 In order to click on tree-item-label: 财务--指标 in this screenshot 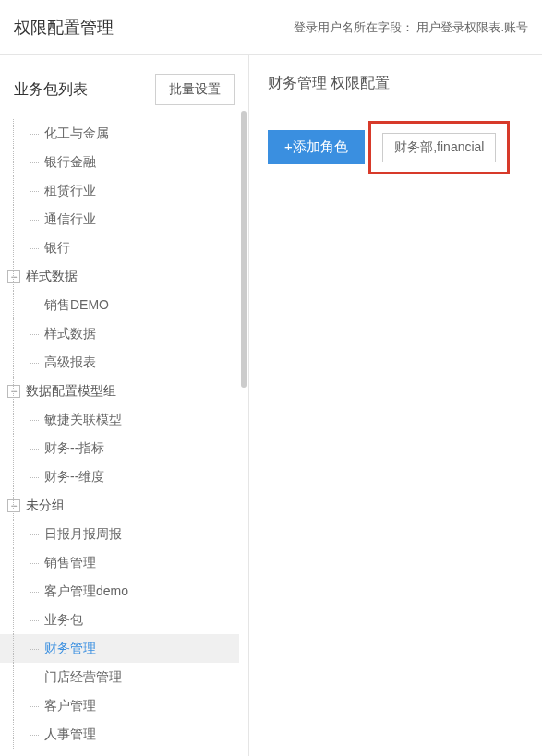, I will do `click(74, 449)`.